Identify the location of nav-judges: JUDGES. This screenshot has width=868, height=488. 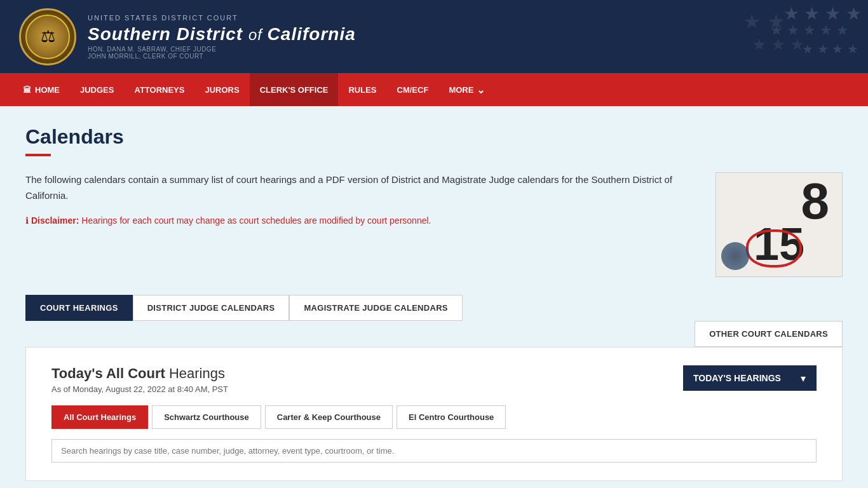
(97, 90).